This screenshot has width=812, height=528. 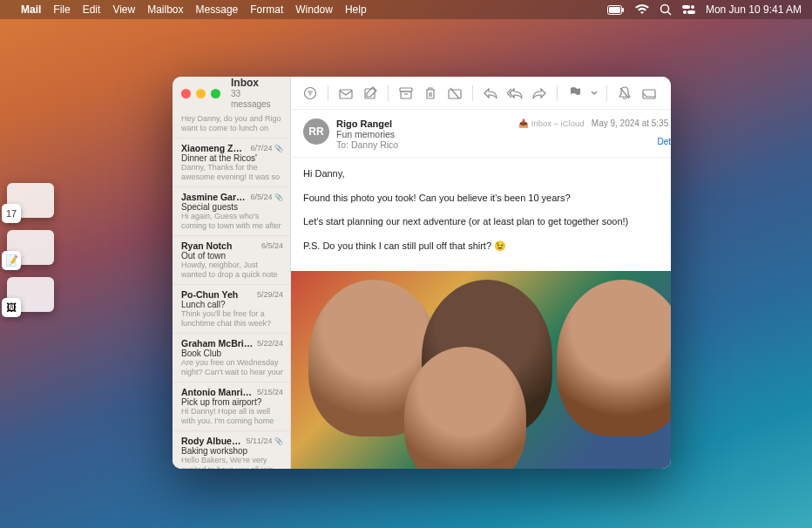 I want to click on message-list-item: Jasmine Garcia6/5/24 📎Special guestsHi a…, so click(x=232, y=212).